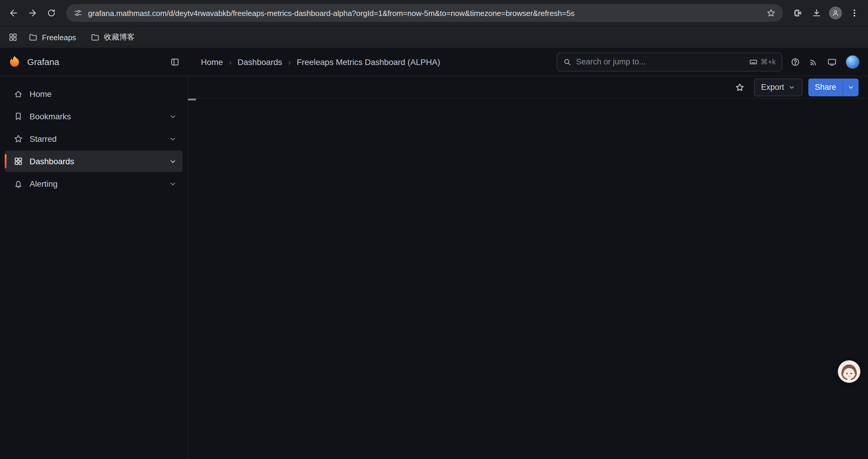  Describe the element at coordinates (849, 372) in the screenshot. I see `floating-assistant-avatar` at that location.